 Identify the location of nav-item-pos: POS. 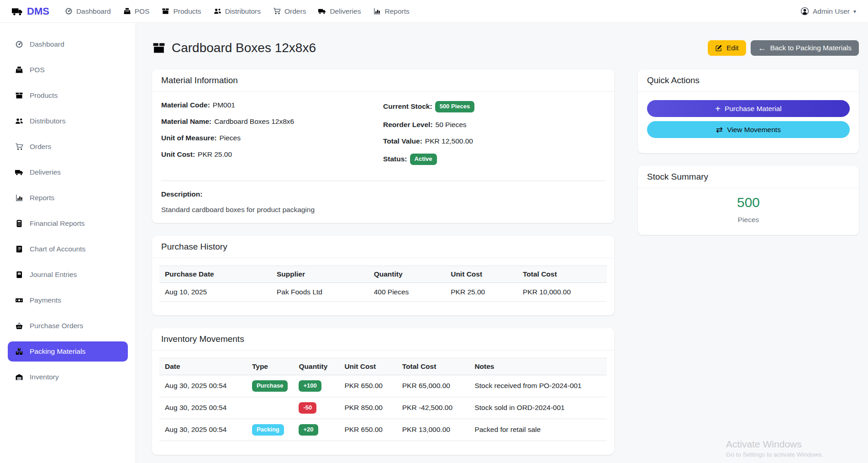
(137, 11).